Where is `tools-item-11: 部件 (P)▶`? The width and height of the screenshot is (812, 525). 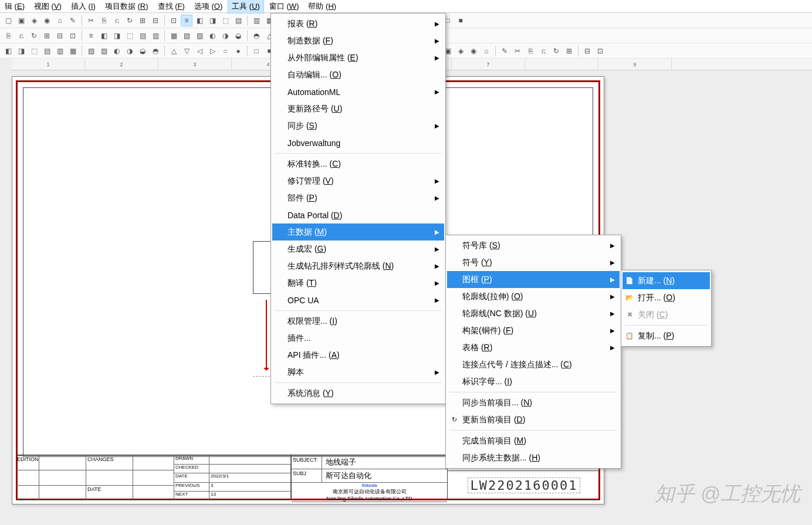
tools-item-11: 部件 (P)▶ is located at coordinates (358, 198).